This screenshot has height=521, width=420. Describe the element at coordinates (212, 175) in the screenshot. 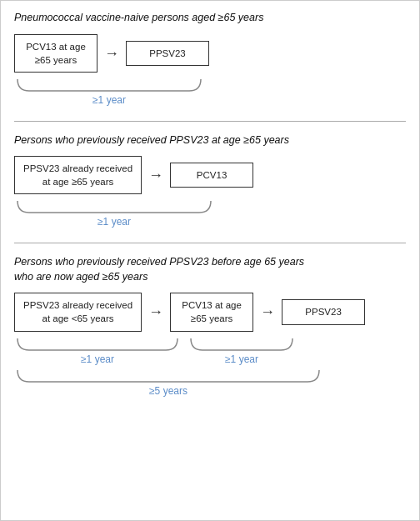

I see `box-pcv13-2: PCV13` at that location.